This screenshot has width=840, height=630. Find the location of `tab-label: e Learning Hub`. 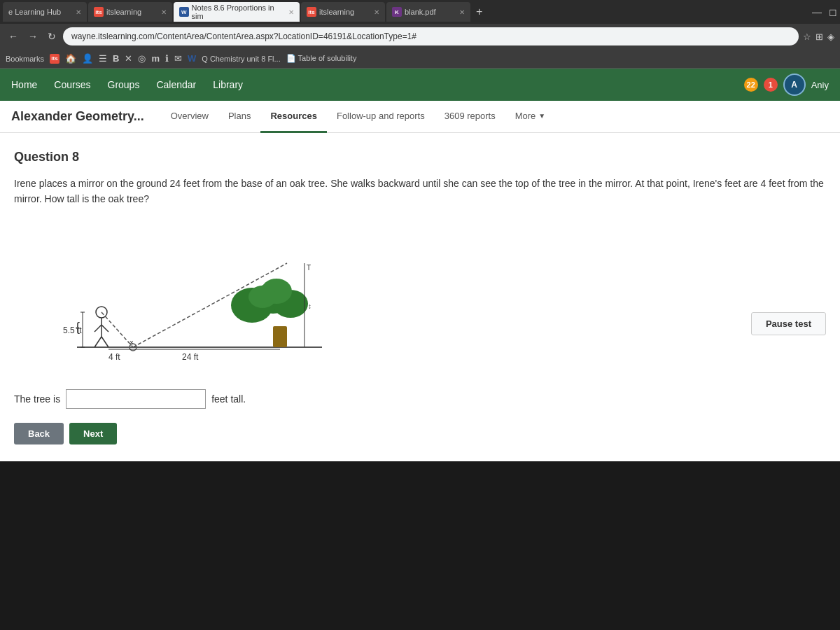

tab-label: e Learning Hub is located at coordinates (35, 12).